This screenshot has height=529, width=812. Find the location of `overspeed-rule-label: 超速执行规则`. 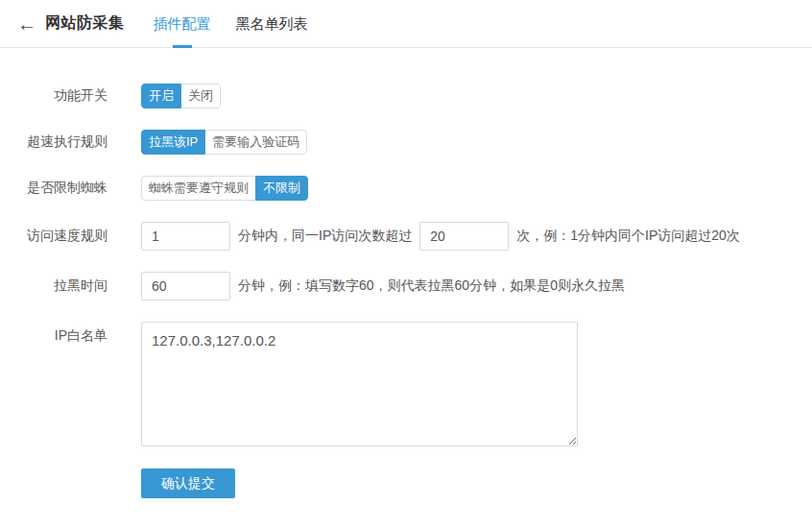

overspeed-rule-label: 超速执行规则 is located at coordinates (54, 142).